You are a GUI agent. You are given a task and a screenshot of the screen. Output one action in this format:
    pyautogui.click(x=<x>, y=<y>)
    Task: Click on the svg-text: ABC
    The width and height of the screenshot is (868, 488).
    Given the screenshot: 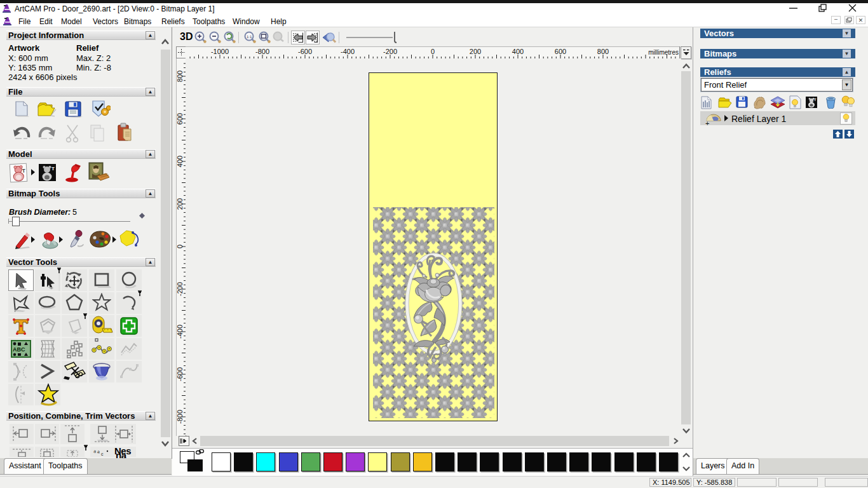 What is the action you would take?
    pyautogui.click(x=19, y=349)
    